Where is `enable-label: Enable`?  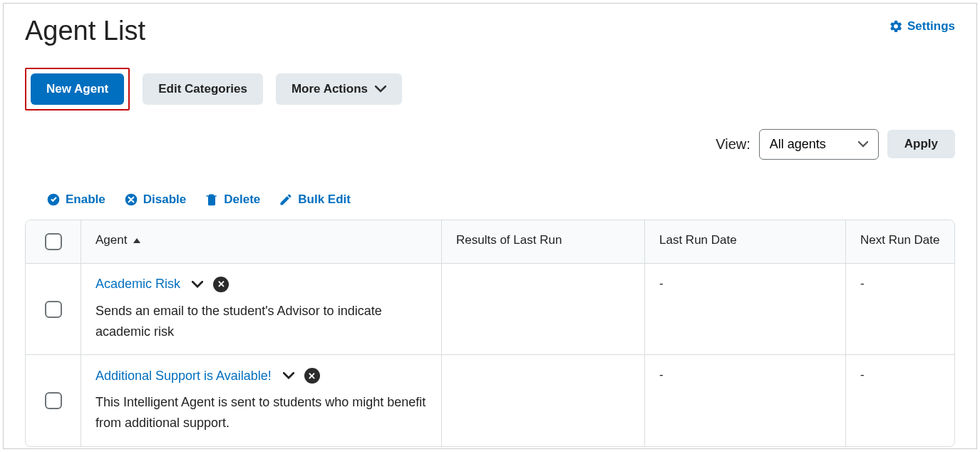 enable-label: Enable is located at coordinates (86, 200).